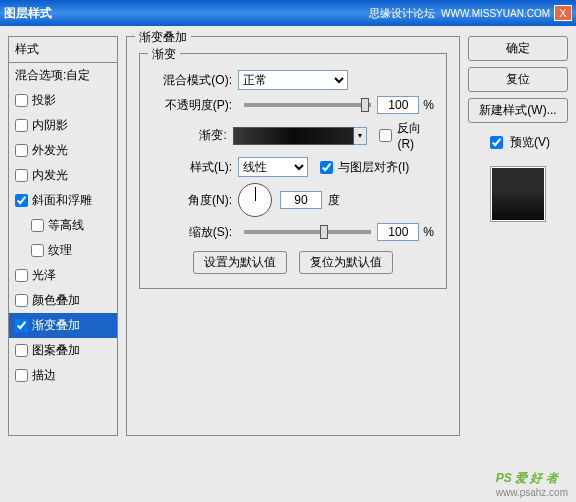 This screenshot has height=502, width=576. Describe the element at coordinates (192, 200) in the screenshot. I see `angle-label: 角度(N):` at that location.